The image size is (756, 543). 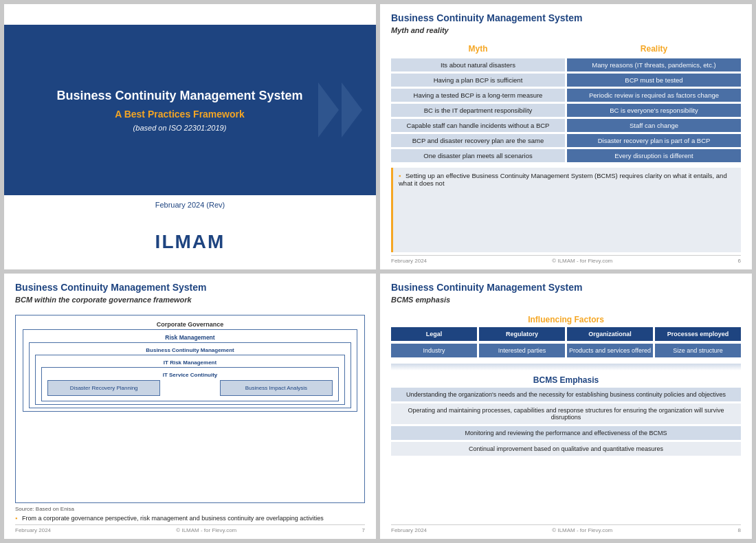 I want to click on slide4-footer: February 2024 © ILMAM - for Flevy.com 8, so click(x=566, y=529).